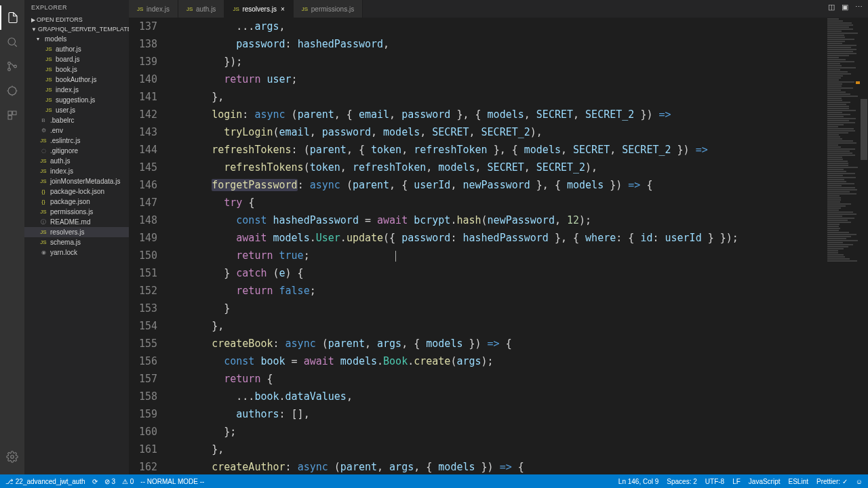 This screenshot has height=488, width=868. Describe the element at coordinates (12, 115) in the screenshot. I see `extensions-icon` at that location.